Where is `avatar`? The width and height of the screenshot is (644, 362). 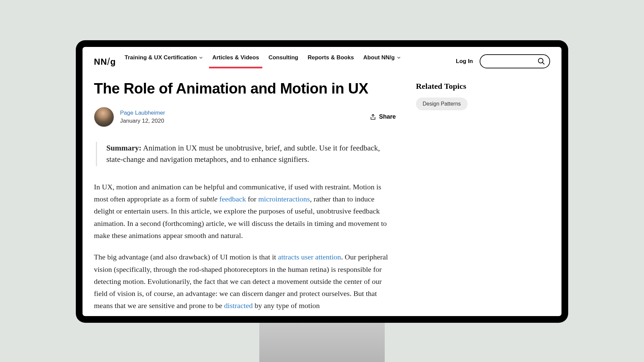 avatar is located at coordinates (104, 117).